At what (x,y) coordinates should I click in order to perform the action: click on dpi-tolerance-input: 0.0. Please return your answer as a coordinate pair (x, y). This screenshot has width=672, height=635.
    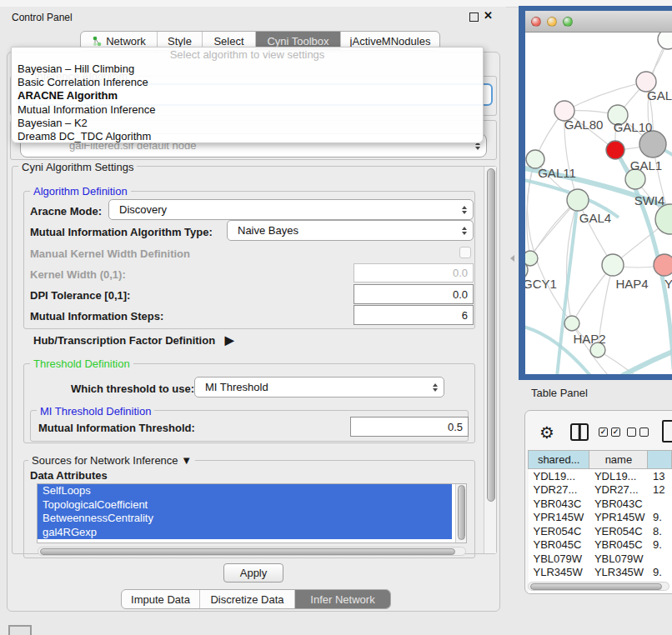
    Looking at the image, I should click on (414, 294).